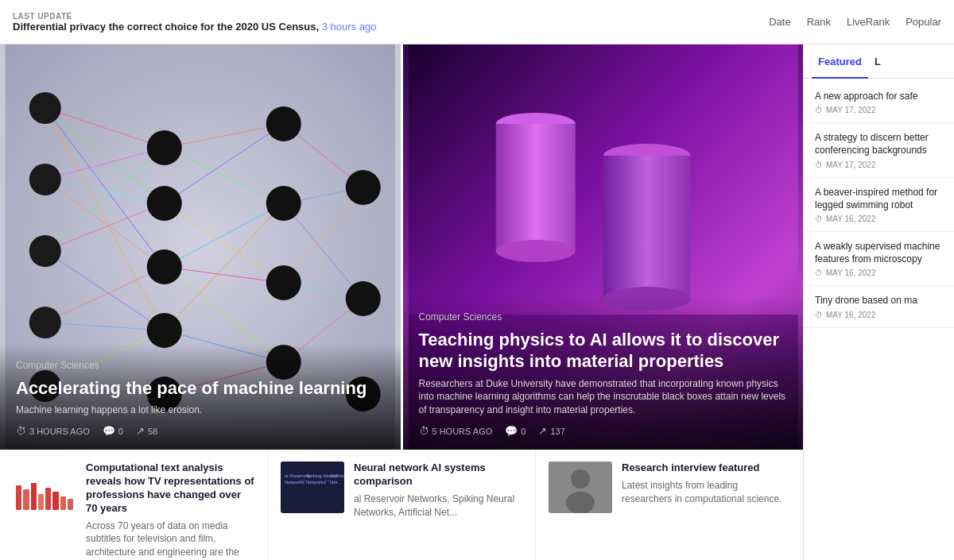 The image size is (954, 560). Describe the element at coordinates (580, 488) in the screenshot. I see `bottom-thumb-person` at that location.